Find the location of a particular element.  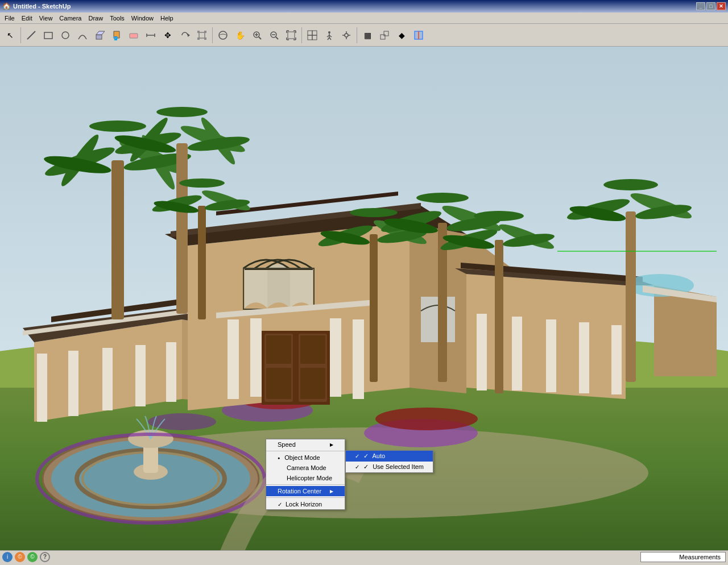

titlebar: 🏠 Untitled - SketchUp _ □ ✕ is located at coordinates (364, 6).